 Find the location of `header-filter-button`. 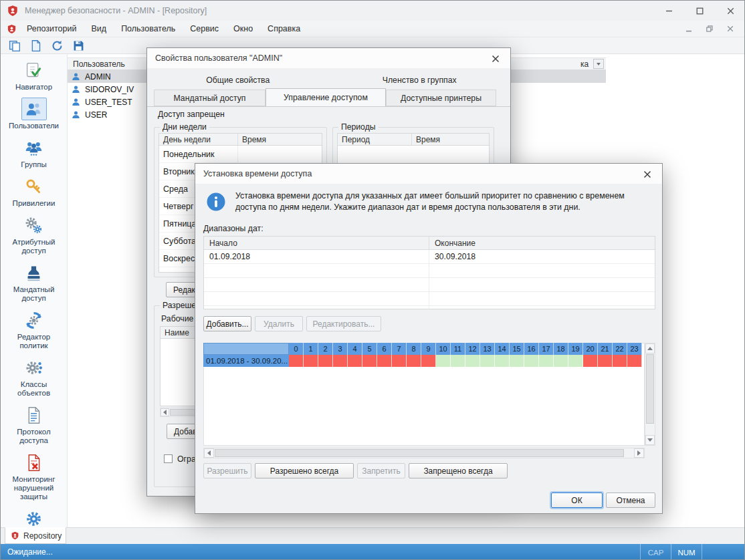

header-filter-button is located at coordinates (599, 64).